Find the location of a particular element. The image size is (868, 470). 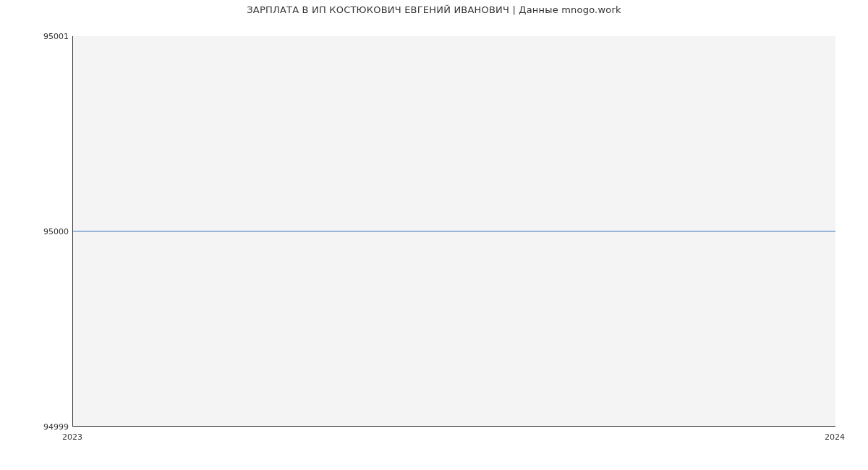

salary-series-line is located at coordinates (454, 231).